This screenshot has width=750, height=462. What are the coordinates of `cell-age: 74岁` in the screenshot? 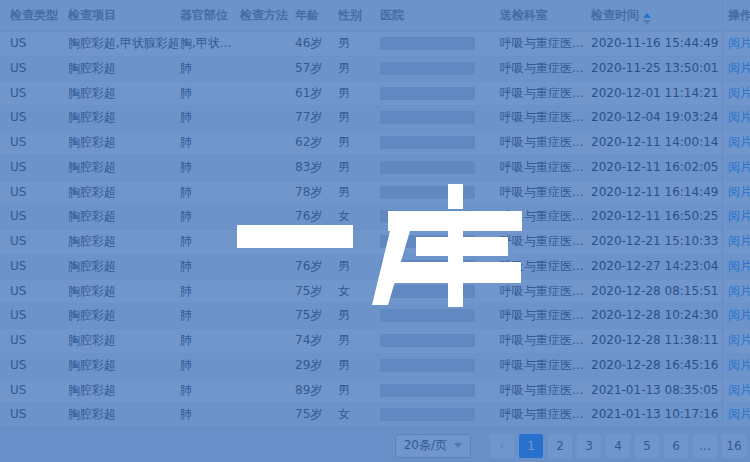 It's located at (315, 340).